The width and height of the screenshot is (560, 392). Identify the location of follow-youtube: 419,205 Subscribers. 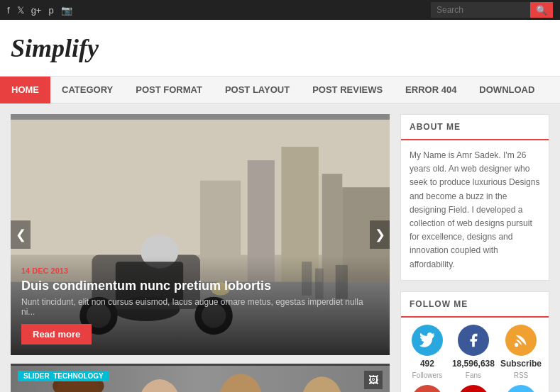
(473, 388).